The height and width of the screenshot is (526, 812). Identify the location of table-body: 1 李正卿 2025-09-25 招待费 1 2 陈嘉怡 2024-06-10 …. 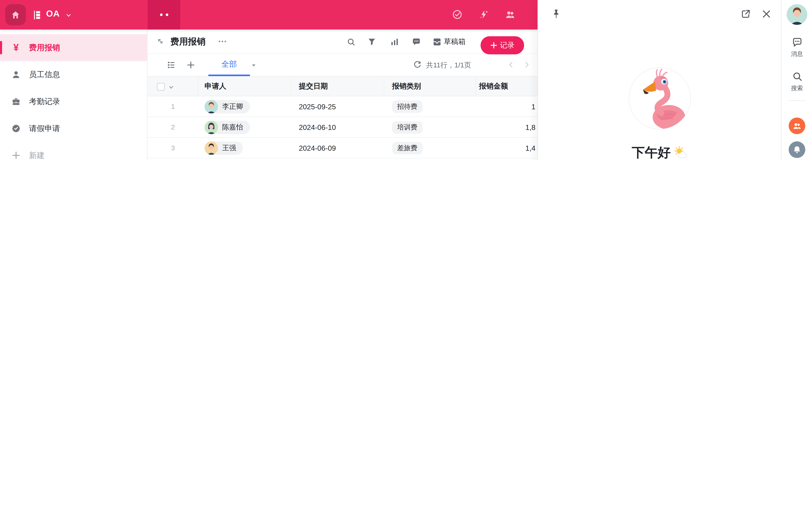
(343, 128).